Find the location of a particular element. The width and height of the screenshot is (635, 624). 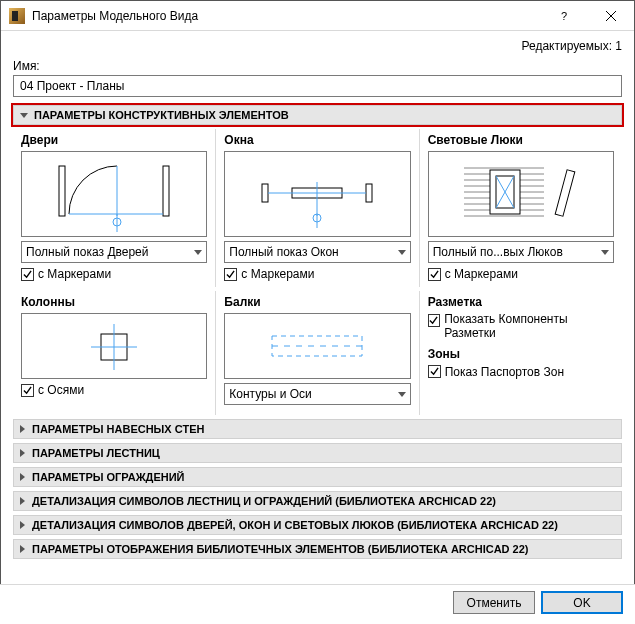

app-icon is located at coordinates (17, 16).